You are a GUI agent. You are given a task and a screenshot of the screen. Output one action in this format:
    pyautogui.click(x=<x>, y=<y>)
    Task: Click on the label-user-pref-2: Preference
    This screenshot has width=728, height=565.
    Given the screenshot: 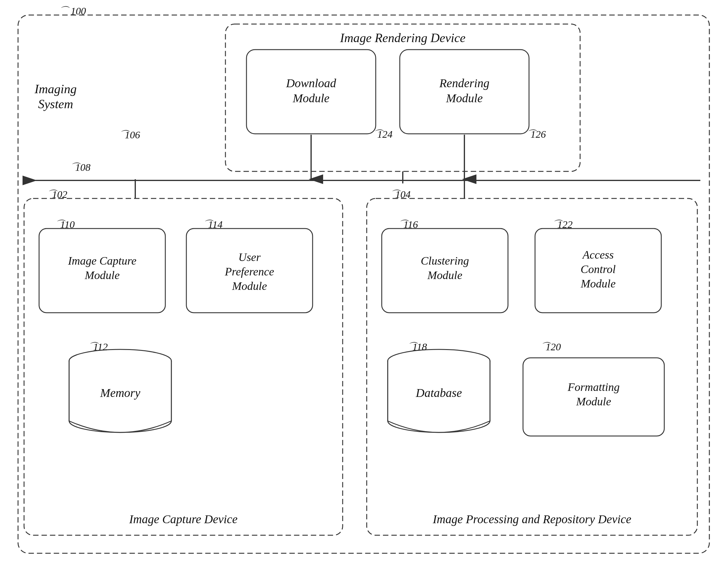 What is the action you would take?
    pyautogui.click(x=249, y=271)
    